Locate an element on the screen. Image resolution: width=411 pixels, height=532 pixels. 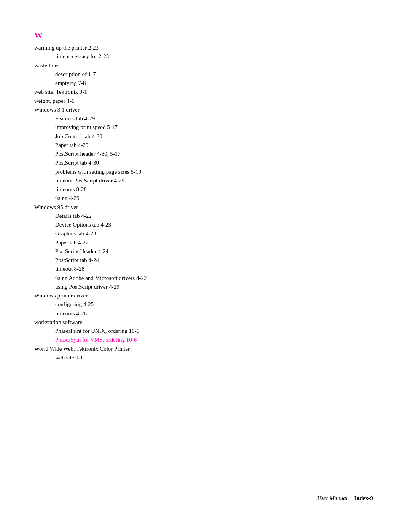
footer: User Manual Index-9 is located at coordinates (345, 498).